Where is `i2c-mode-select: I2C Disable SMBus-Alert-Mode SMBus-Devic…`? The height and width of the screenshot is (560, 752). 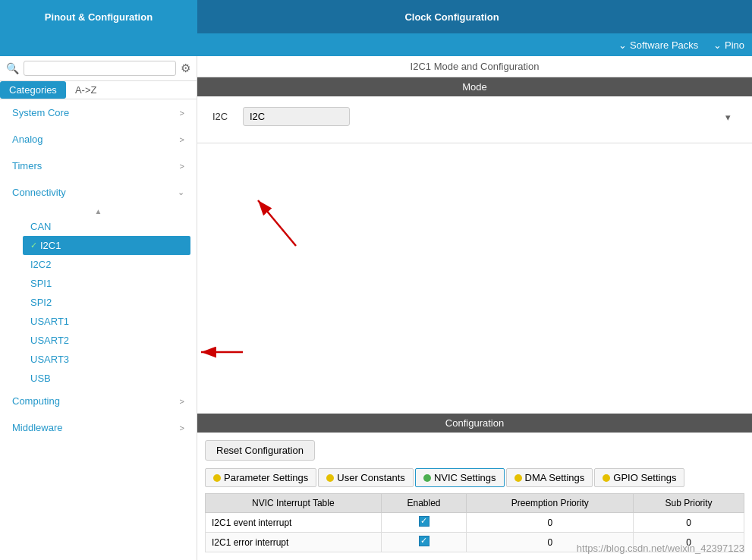
i2c-mode-select: I2C Disable SMBus-Alert-Mode SMBus-Devic… is located at coordinates (296, 117).